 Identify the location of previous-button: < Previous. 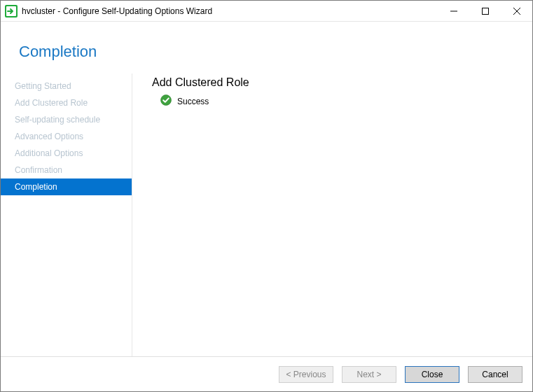
(306, 374).